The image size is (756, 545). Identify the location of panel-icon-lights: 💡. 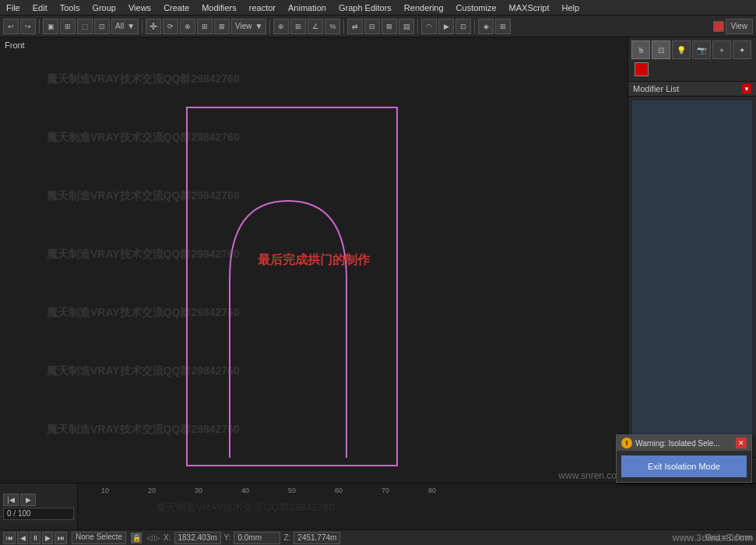
(681, 50).